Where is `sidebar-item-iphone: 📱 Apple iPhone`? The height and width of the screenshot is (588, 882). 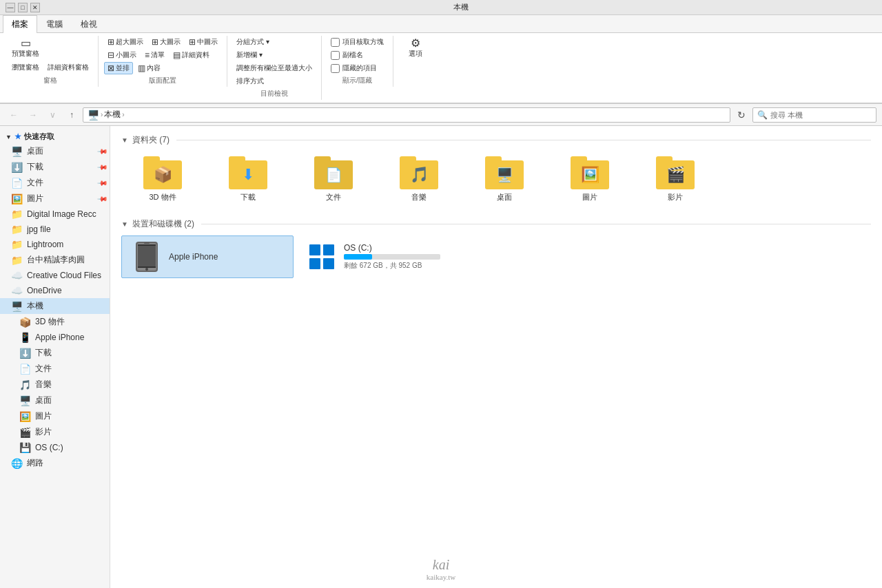 sidebar-item-iphone: 📱 Apple iPhone is located at coordinates (55, 337).